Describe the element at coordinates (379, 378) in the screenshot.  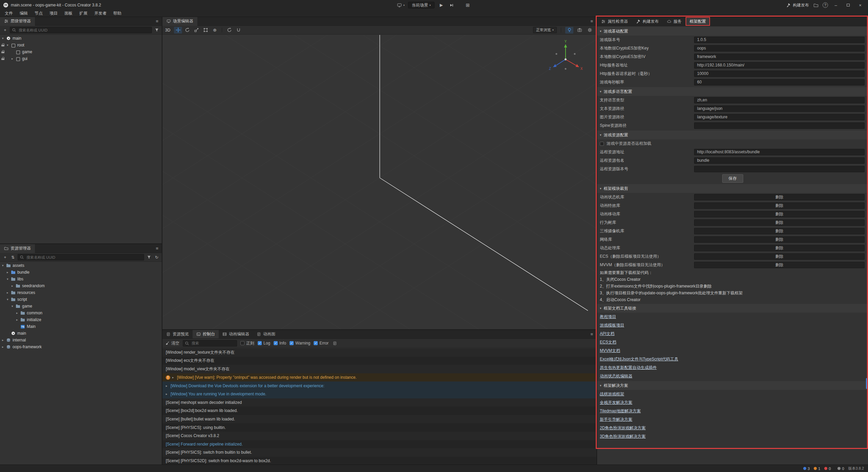
I see `console-message-row: ! ▸ [Window] [Vue warn]: Property "onInp…` at that location.